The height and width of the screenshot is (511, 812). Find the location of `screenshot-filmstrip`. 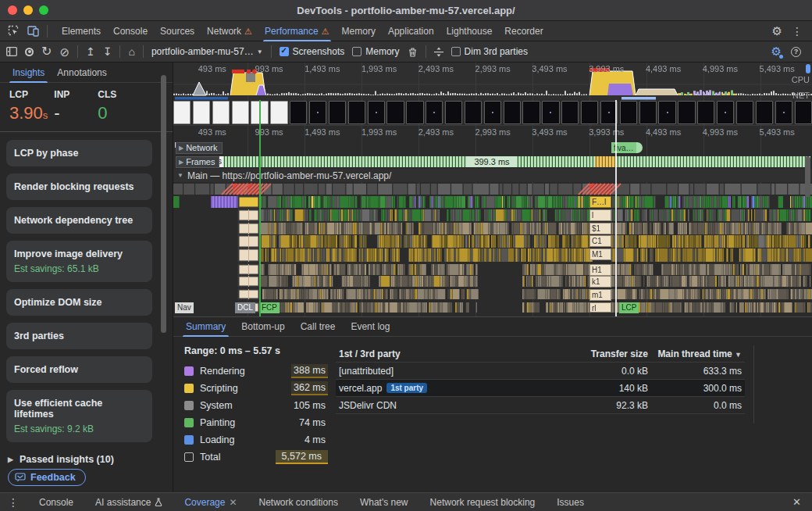

screenshot-filmstrip is located at coordinates (493, 113).